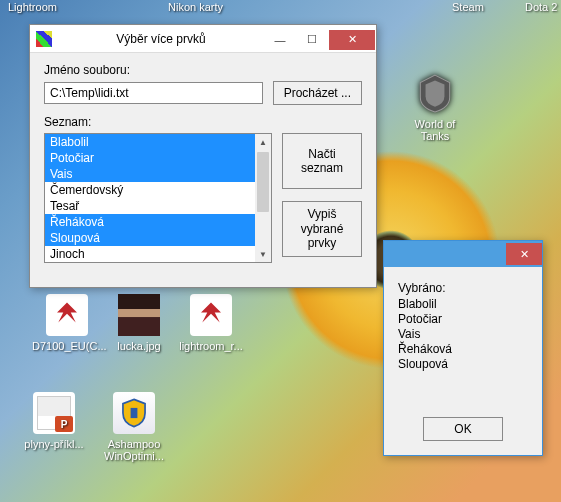 The height and width of the screenshot is (502, 561). What do you see at coordinates (263, 142) in the screenshot?
I see `scroll-up-icon: ▲` at bounding box center [263, 142].